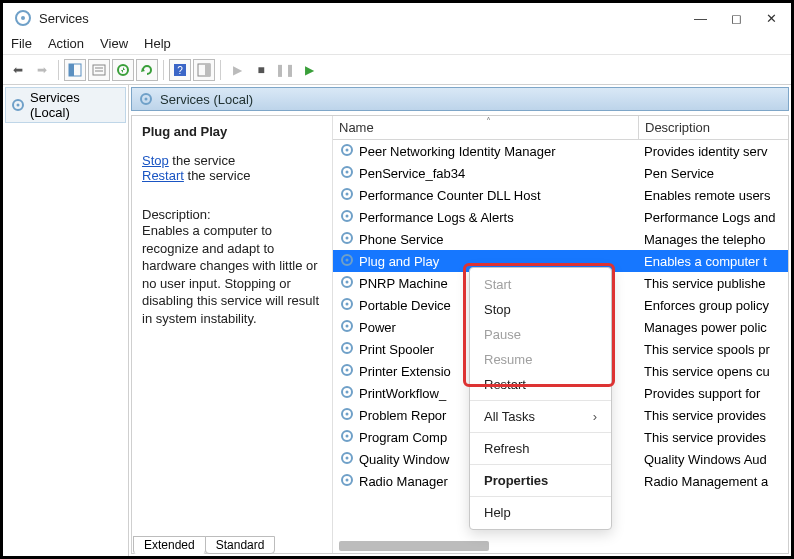 Image resolution: width=794 pixels, height=559 pixels. Describe the element at coordinates (76, 105) in the screenshot. I see `tree-node-label: Services (Local)` at that location.